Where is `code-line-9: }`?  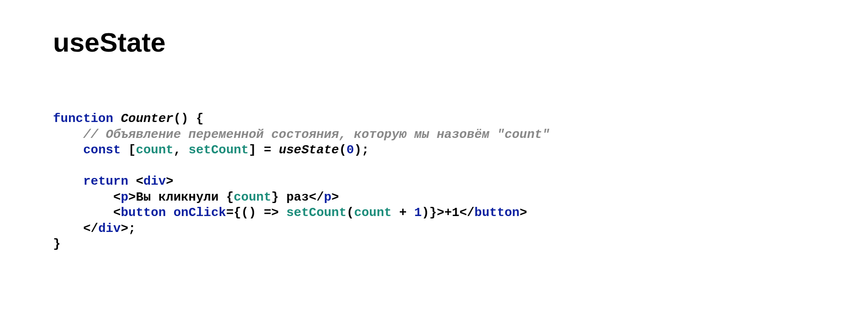 code-line-9: } is located at coordinates (57, 244).